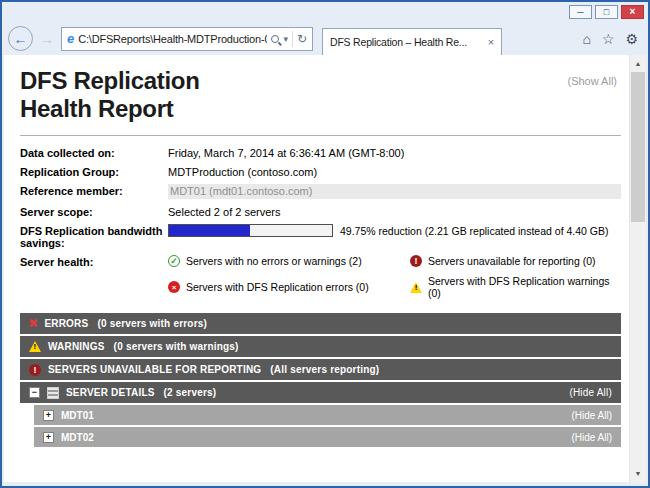 This screenshot has width=650, height=488. I want to click on address-text: C:\DFSReports\Health-MDTProduction-07M, so click(172, 39).